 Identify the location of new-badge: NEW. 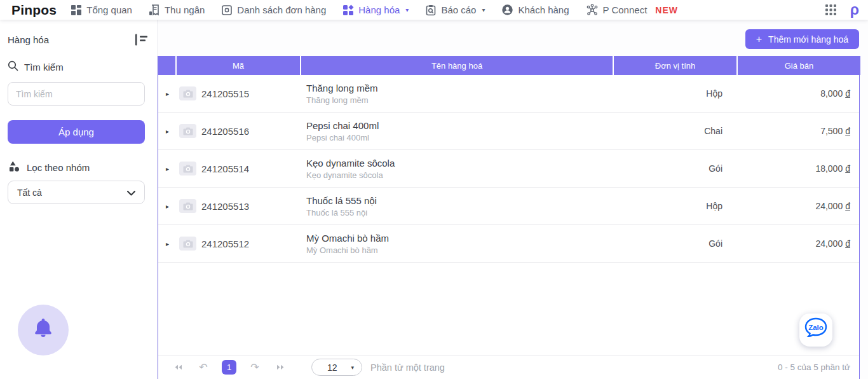
(667, 10).